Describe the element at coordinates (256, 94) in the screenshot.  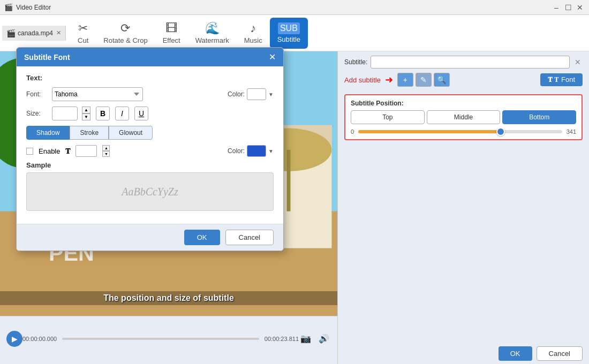
I see `color-box-white` at that location.